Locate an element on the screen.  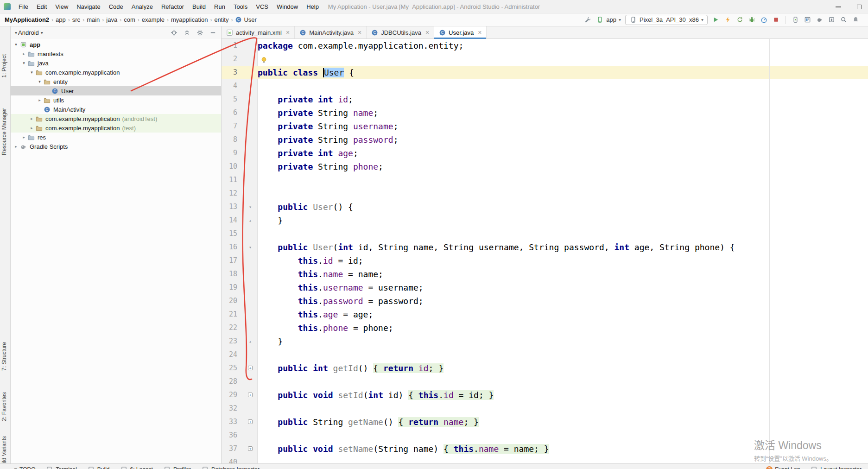
breadcrumb-item: entity is located at coordinates (222, 19).